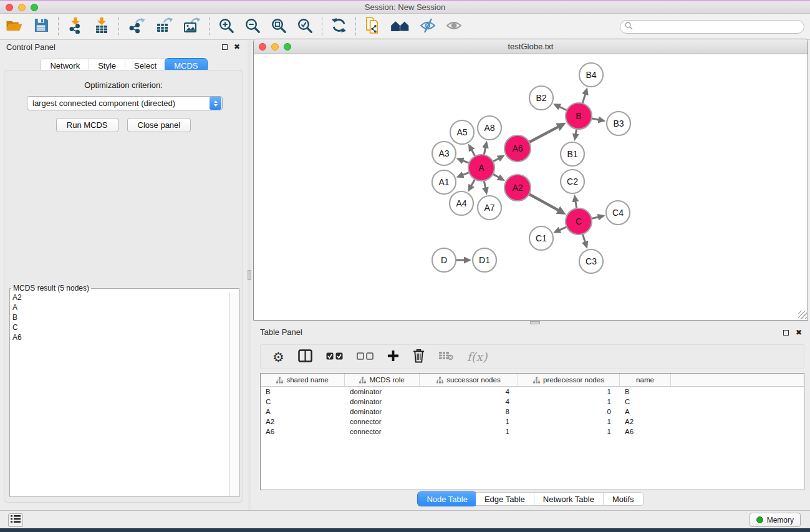 This screenshot has width=810, height=532. What do you see at coordinates (191, 27) in the screenshot?
I see `export-image-button` at bounding box center [191, 27].